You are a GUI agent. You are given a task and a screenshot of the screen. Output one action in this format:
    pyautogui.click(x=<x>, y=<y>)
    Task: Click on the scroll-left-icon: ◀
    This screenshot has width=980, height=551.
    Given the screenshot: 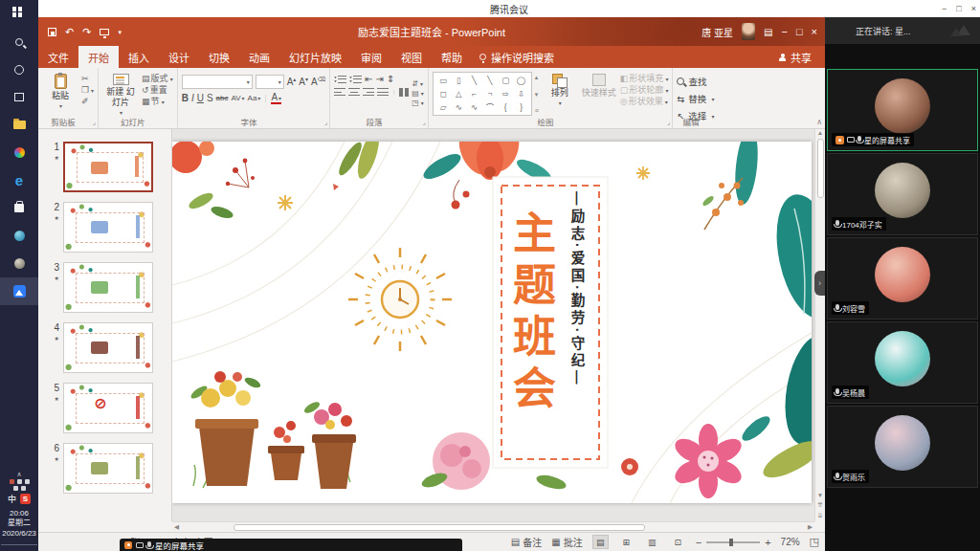 What is the action you would take?
    pyautogui.click(x=176, y=527)
    